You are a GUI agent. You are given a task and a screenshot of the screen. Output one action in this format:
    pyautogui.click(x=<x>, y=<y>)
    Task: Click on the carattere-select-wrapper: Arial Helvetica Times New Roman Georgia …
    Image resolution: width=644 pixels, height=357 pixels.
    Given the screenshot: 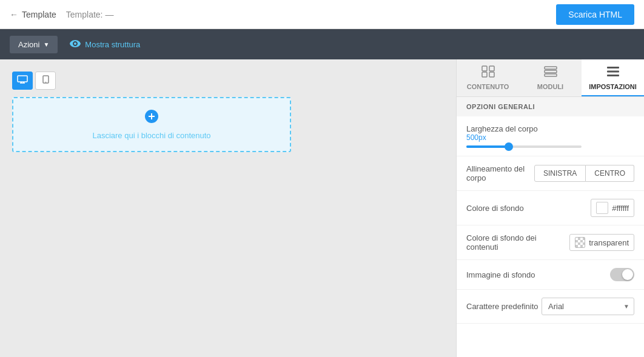 What is the action you would take?
    pyautogui.click(x=588, y=307)
    